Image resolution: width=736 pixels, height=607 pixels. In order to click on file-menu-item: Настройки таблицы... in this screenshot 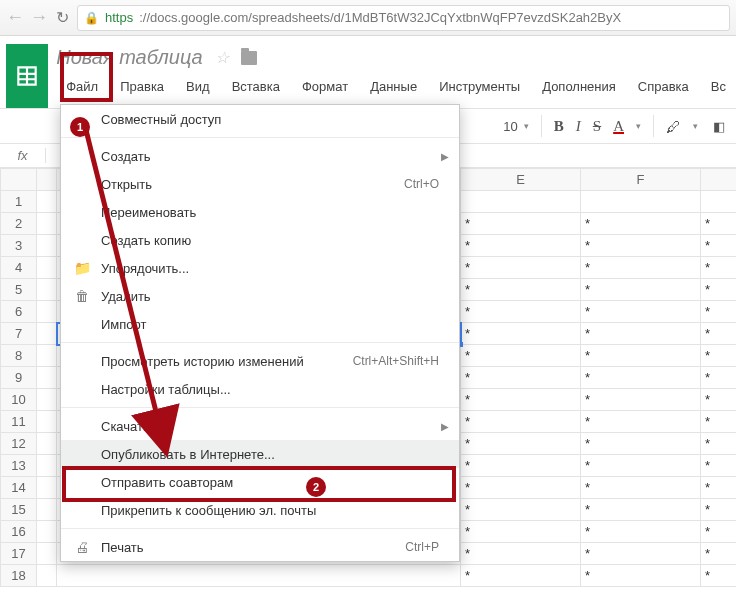, I will do `click(260, 389)`.